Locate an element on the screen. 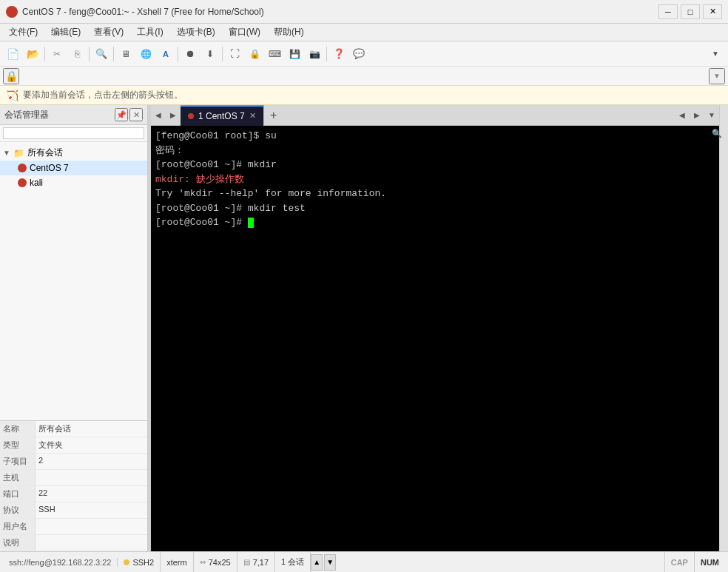 The image size is (728, 572). info-value-username is located at coordinates (92, 527).